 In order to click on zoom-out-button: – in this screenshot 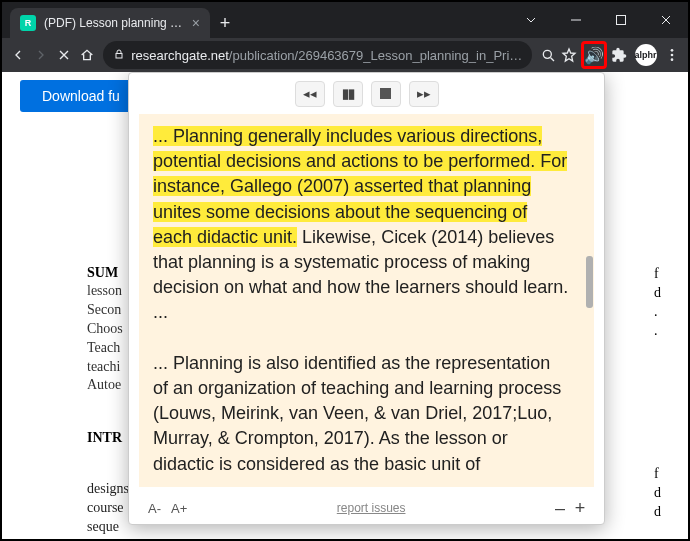, I will do `click(560, 508)`.